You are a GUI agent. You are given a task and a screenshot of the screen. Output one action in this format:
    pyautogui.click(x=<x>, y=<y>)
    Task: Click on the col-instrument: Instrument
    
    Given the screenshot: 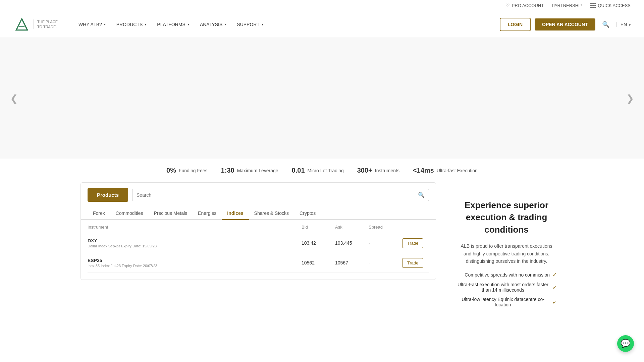 What is the action you would take?
    pyautogui.click(x=195, y=227)
    